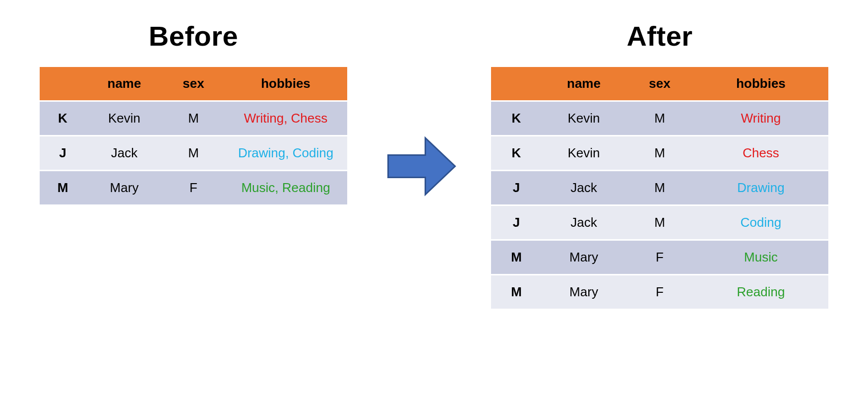 The height and width of the screenshot is (397, 868). I want to click on table-row: JJackMDrawing, Coding, so click(193, 153).